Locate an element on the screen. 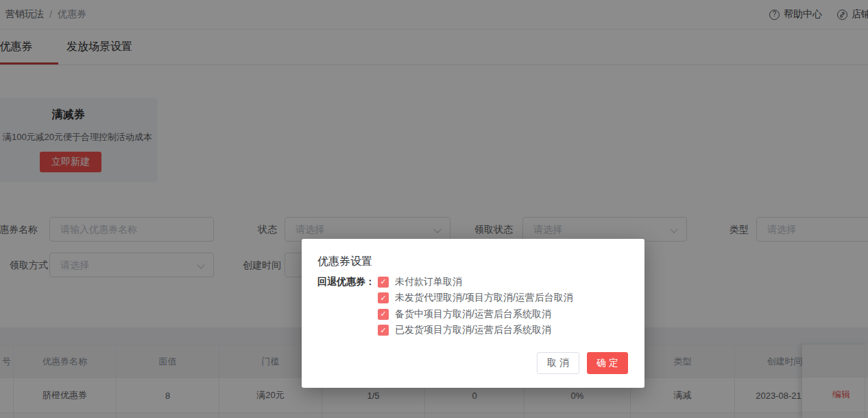 The height and width of the screenshot is (418, 868). checkbox-label: 备货中项目方取消/运营后台系统取消 is located at coordinates (473, 314).